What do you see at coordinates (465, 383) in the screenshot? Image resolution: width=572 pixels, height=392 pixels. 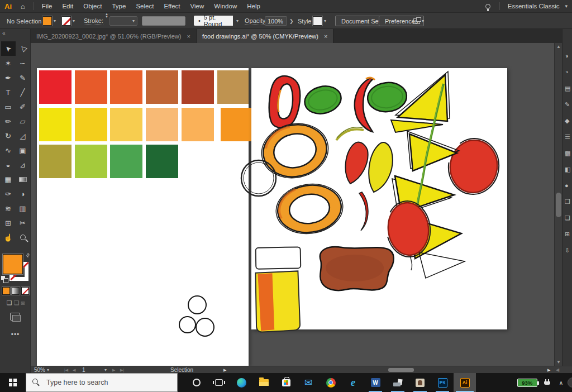 I see `illustrator-icon: Ai` at bounding box center [465, 383].